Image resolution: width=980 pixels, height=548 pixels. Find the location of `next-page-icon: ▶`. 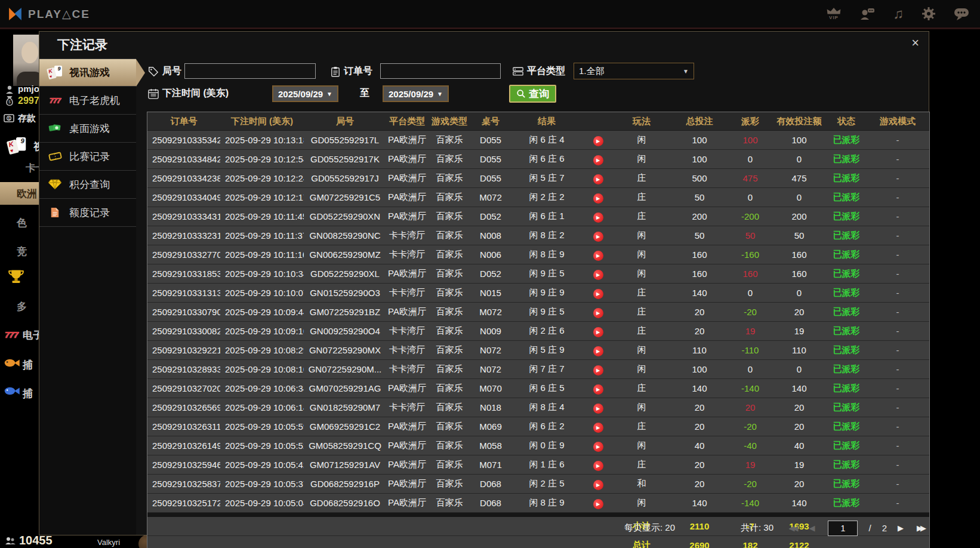

next-page-icon: ▶ is located at coordinates (902, 528).